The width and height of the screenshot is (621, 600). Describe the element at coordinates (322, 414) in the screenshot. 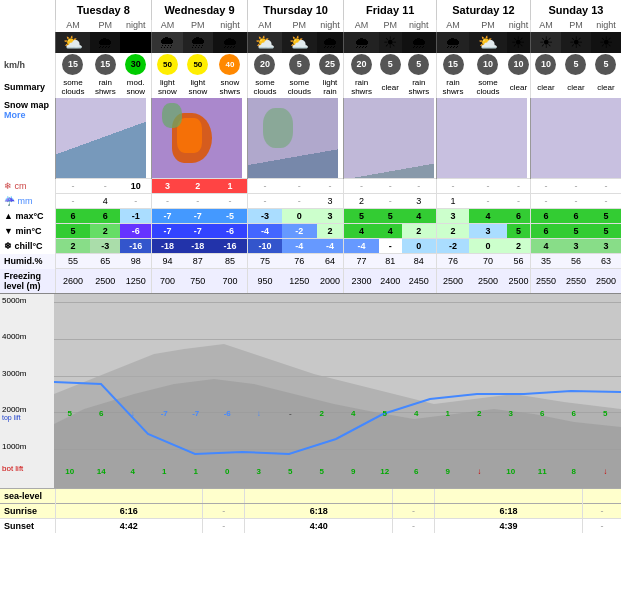

I see `toplift-8: 2` at that location.